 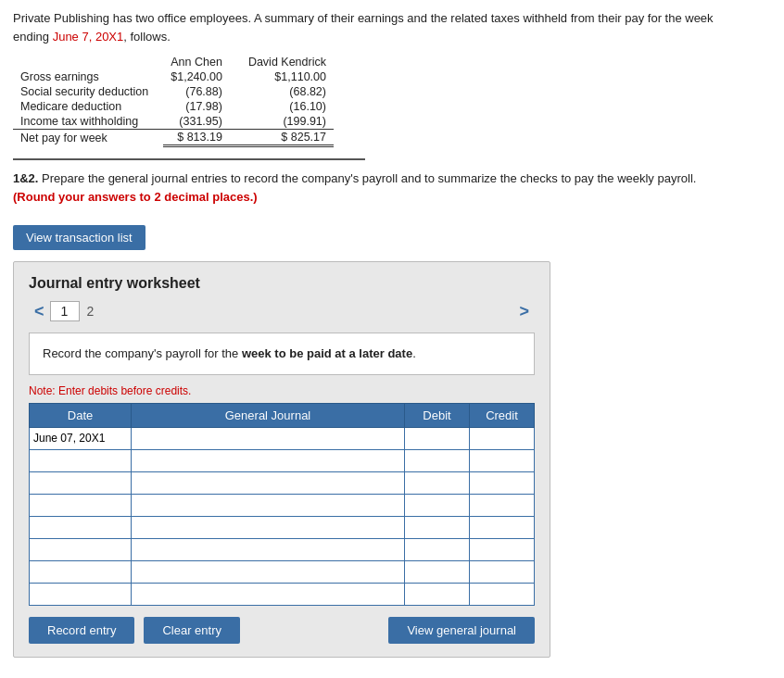 I want to click on question-text: 1&2. Prepare the general journal entries…, so click(x=392, y=187).